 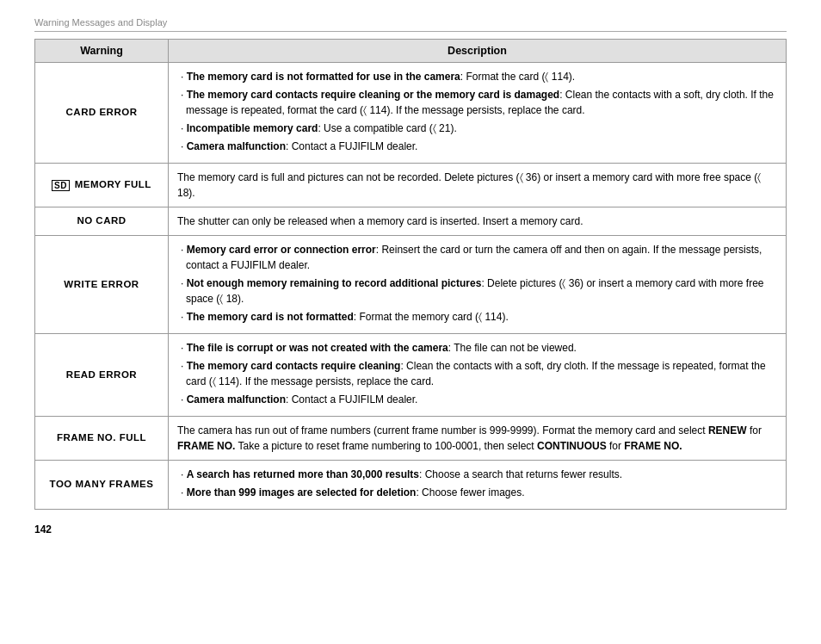 What do you see at coordinates (477, 128) in the screenshot?
I see `list-item: Incompatible memory card: Use a compatib…` at bounding box center [477, 128].